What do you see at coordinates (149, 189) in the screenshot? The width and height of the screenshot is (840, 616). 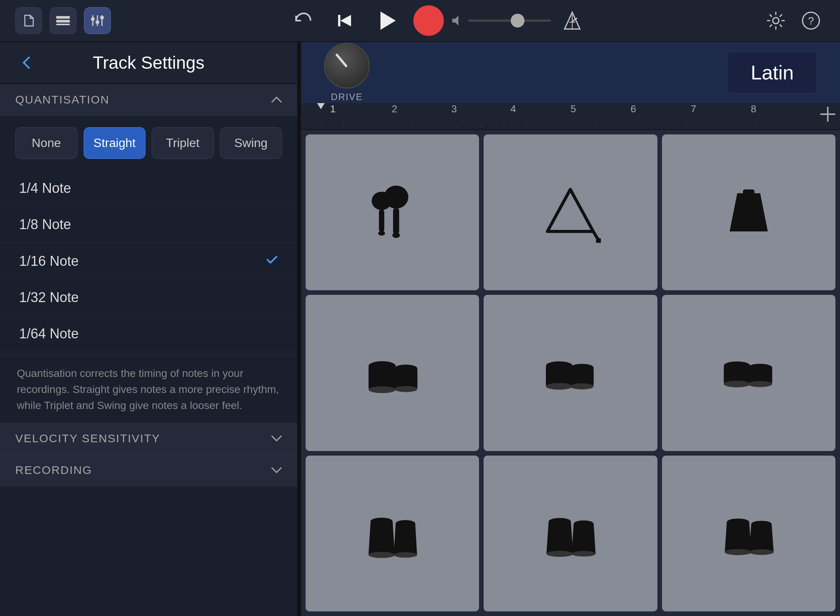 I see `note-option-quarter: 1/4 Note` at bounding box center [149, 189].